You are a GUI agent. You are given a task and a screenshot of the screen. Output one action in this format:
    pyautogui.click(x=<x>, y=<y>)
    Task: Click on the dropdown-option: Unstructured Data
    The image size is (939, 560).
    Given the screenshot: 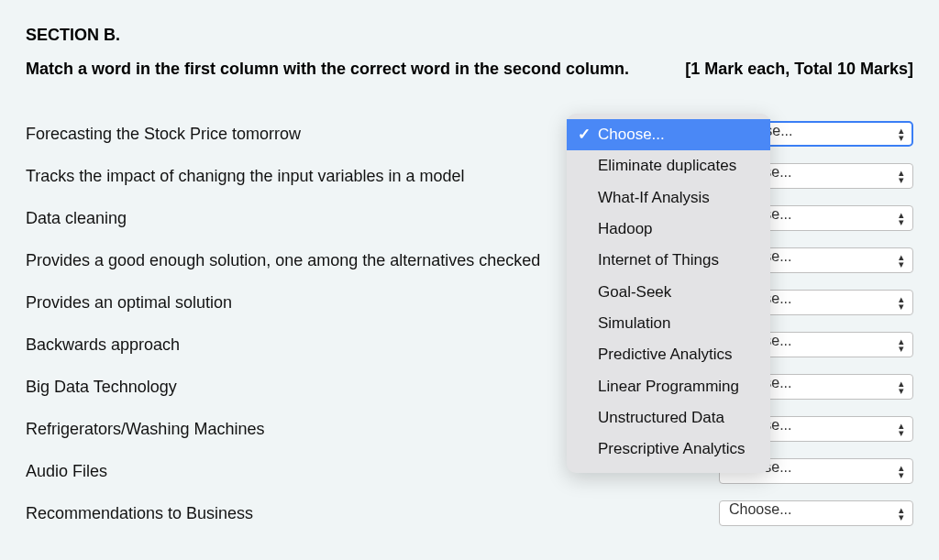 What is the action you would take?
    pyautogui.click(x=668, y=418)
    